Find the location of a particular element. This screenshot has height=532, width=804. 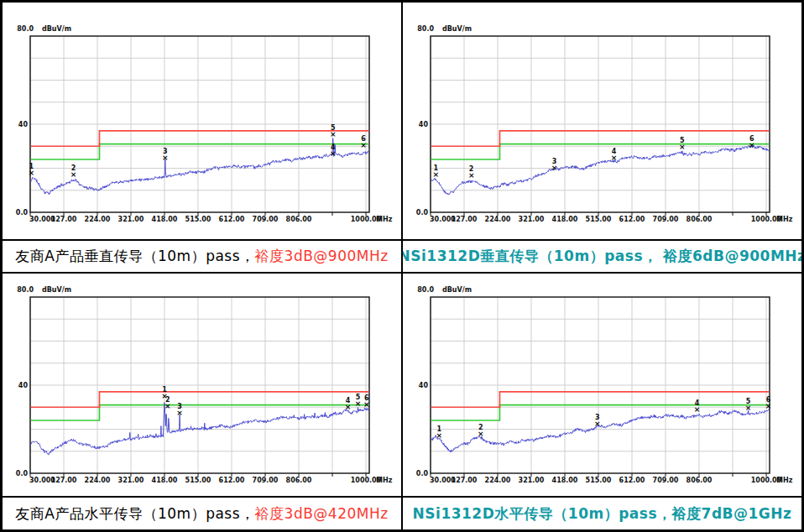

caption-text-main: NSi1312D水平传导（10m）pass， is located at coordinates (542, 514).